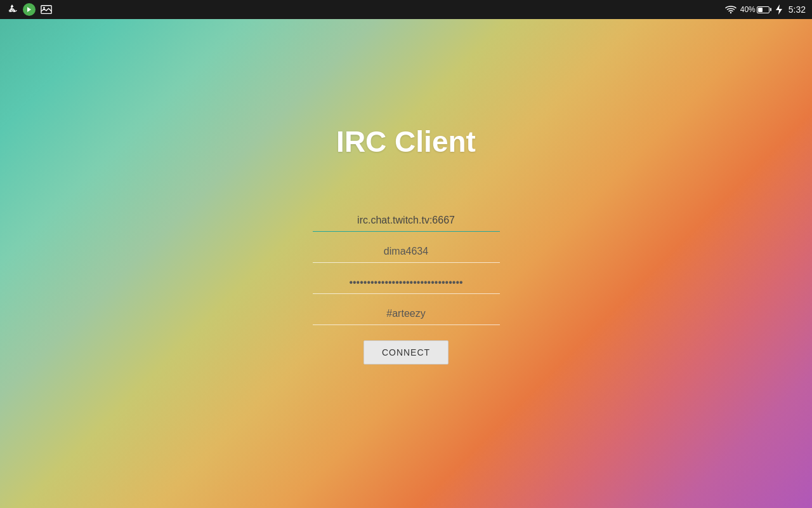  I want to click on app-title: IRC Client, so click(406, 142).